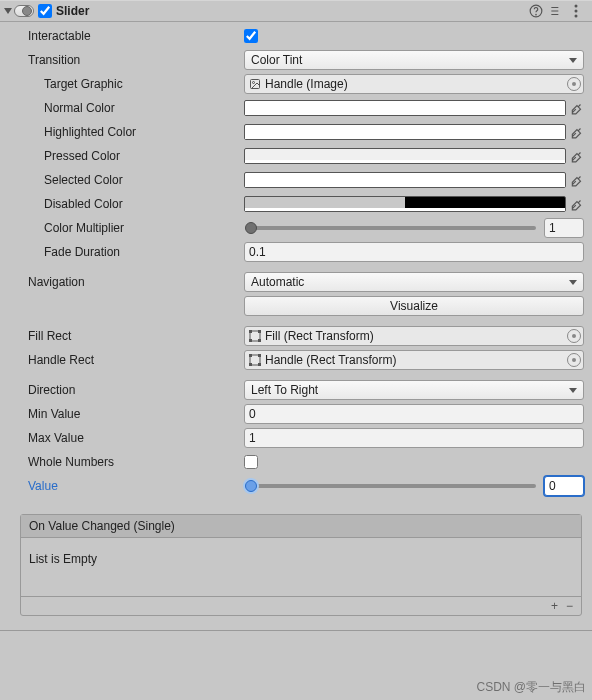 The width and height of the screenshot is (592, 700). What do you see at coordinates (126, 228) in the screenshot?
I see `color-multiplier-label: Color Multiplier` at bounding box center [126, 228].